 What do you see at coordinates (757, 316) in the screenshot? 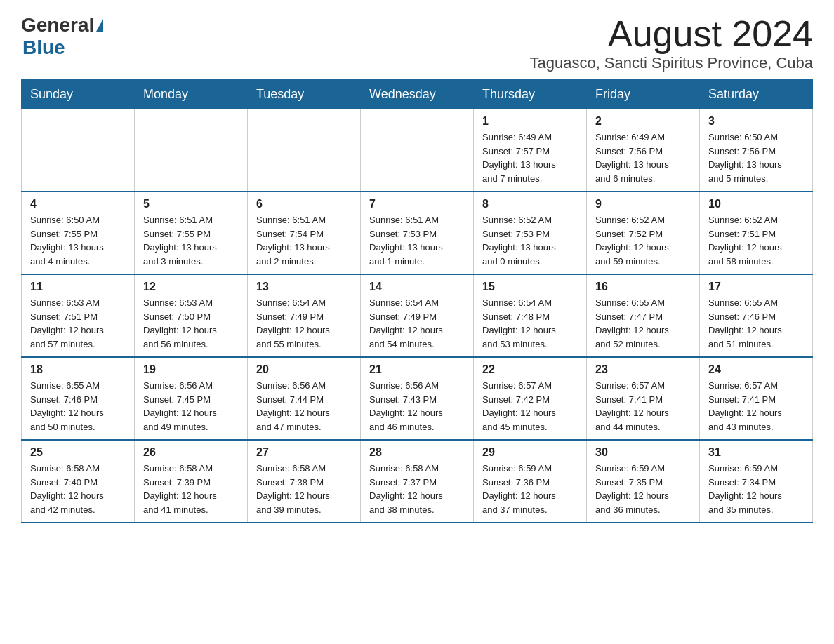
I see `calendar-cell: 17Sunrise: 6:55 AM Sunset: 7:46 PM Dayli…` at bounding box center [757, 316].